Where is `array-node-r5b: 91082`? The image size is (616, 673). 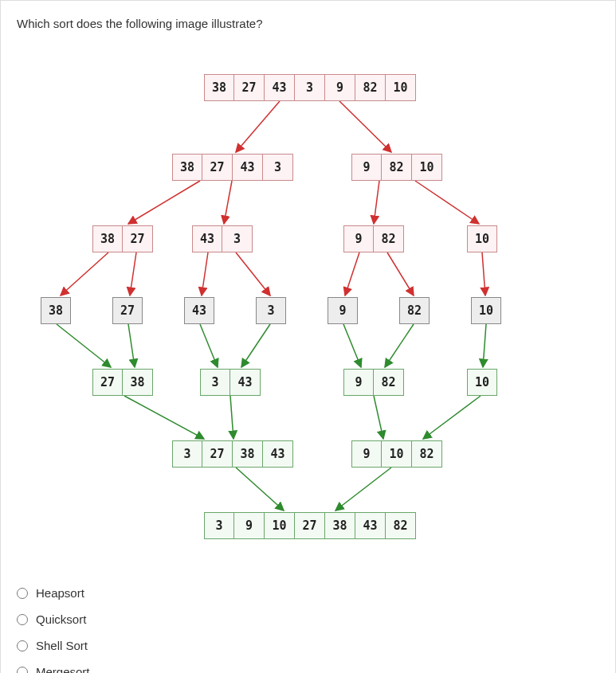
array-node-r5b: 91082 is located at coordinates (397, 454).